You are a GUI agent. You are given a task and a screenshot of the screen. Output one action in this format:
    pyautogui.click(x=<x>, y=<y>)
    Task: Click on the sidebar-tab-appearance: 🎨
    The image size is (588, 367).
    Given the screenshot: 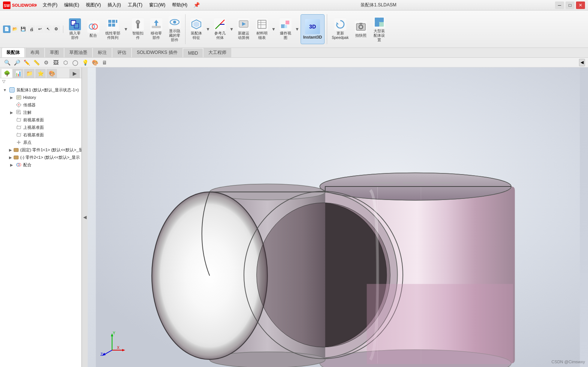 What is the action you would take?
    pyautogui.click(x=52, y=73)
    